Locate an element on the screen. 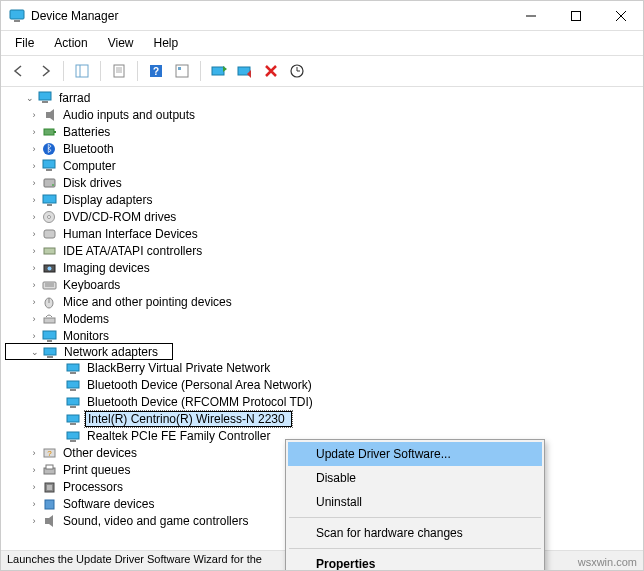  ctx-update-driver: Update Driver Software... is located at coordinates (415, 454).